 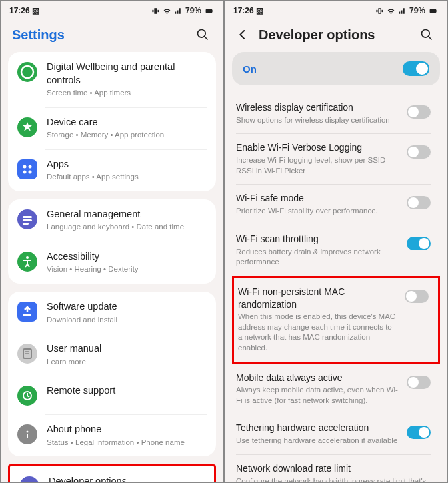 I want to click on row-title: User manual, so click(x=127, y=349).